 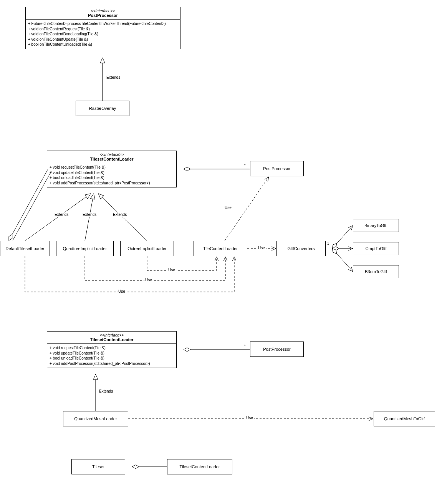 I want to click on class-name: BinaryToGltf, so click(x=376, y=225).